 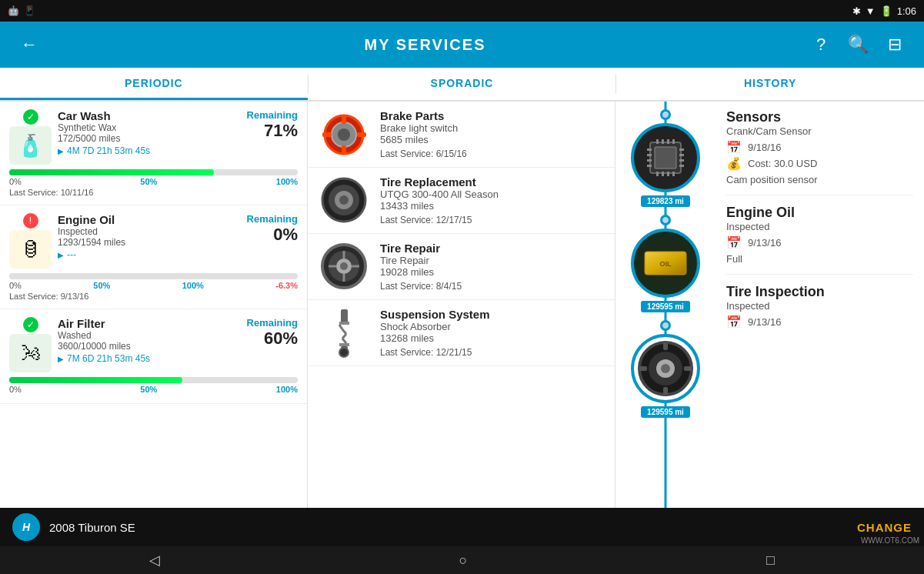 What do you see at coordinates (462, 84) in the screenshot?
I see `tab-sporadic: SPORADIC` at bounding box center [462, 84].